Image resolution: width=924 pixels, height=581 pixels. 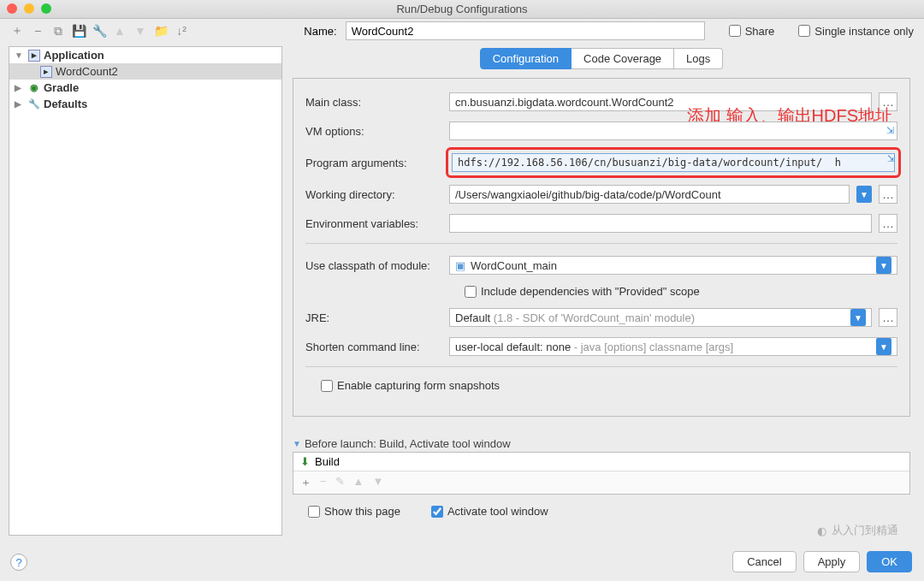 What do you see at coordinates (525, 58) in the screenshot?
I see `tab-configuration: Configuration` at bounding box center [525, 58].